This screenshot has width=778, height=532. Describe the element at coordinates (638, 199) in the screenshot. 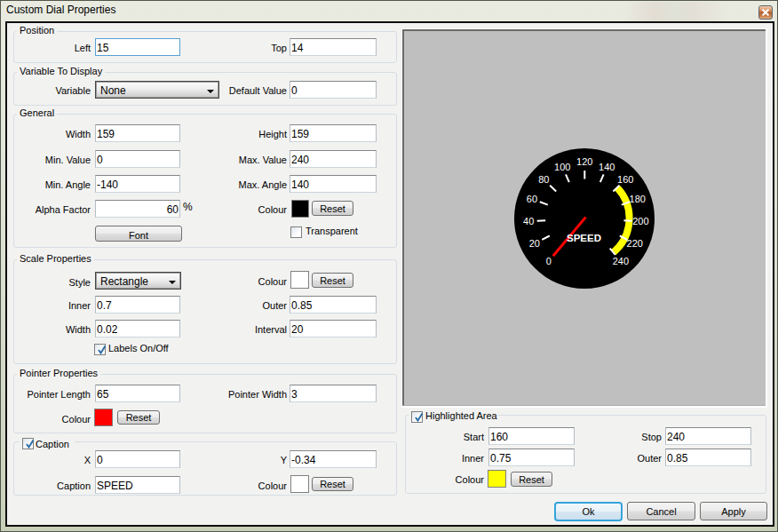

I see `svg-text: 180` at that location.